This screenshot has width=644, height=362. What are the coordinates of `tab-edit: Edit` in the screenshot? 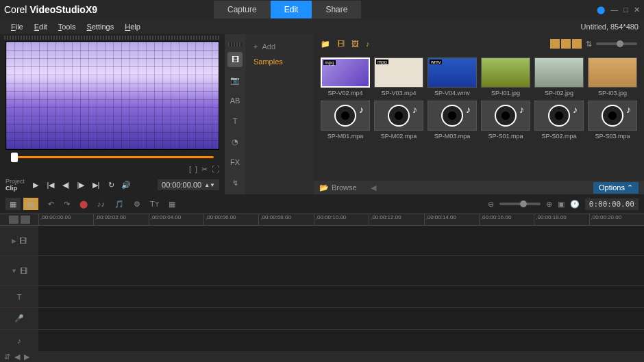 It's located at (292, 10).